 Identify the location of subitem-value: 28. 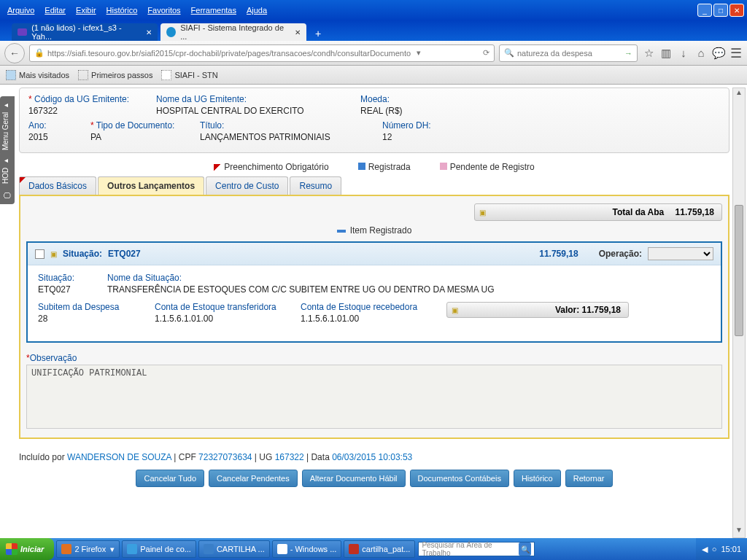
(96, 319).